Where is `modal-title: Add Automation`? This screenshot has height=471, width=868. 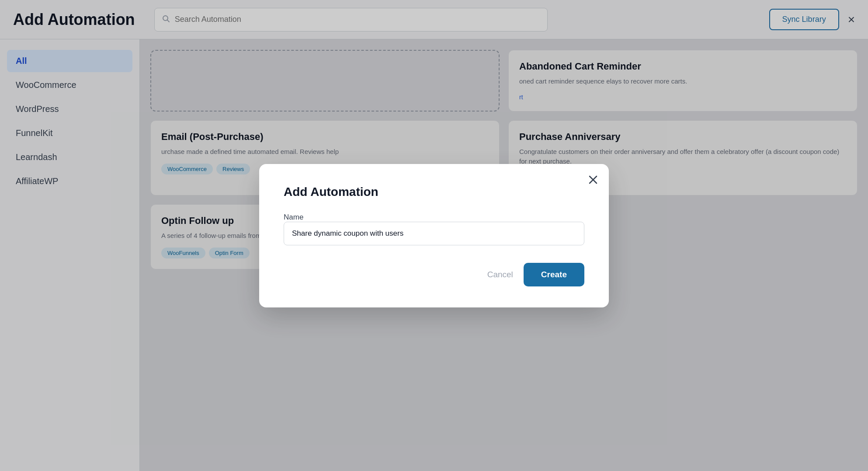 modal-title: Add Automation is located at coordinates (434, 192).